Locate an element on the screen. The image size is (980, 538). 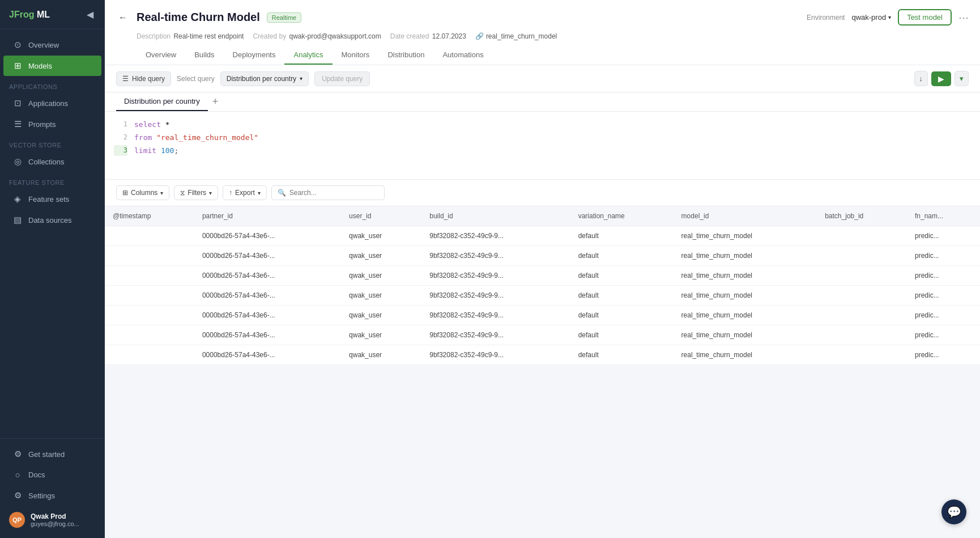
toolbar-right: ↓ ▶ ▾ is located at coordinates (941, 78).